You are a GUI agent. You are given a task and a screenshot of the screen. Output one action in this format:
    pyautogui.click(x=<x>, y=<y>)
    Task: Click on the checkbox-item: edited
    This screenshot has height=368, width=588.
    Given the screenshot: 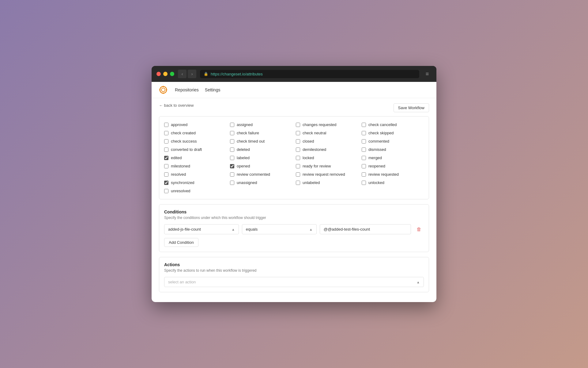 What is the action you would take?
    pyautogui.click(x=195, y=158)
    